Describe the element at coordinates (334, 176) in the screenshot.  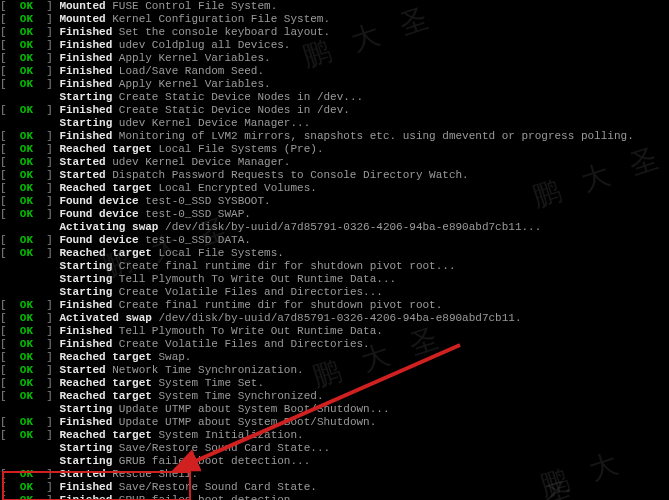
I see `boot-log-line: [ OK ] Started Dispatch Password Request…` at that location.